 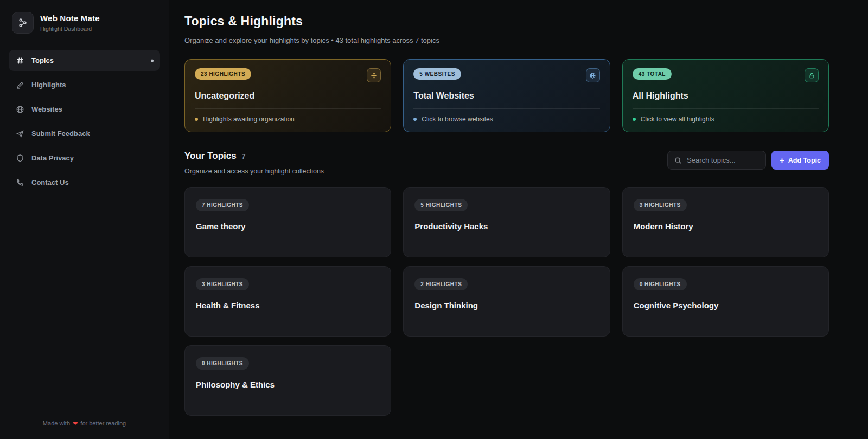 I want to click on app-tagline: Highlight Dashboard, so click(x=70, y=29).